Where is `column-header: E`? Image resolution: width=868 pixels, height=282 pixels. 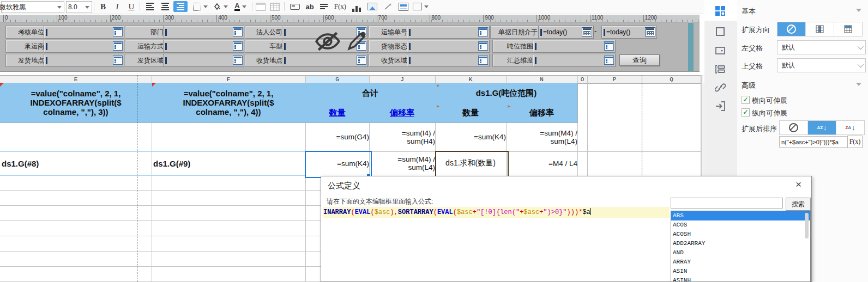 column-header: E is located at coordinates (76, 79).